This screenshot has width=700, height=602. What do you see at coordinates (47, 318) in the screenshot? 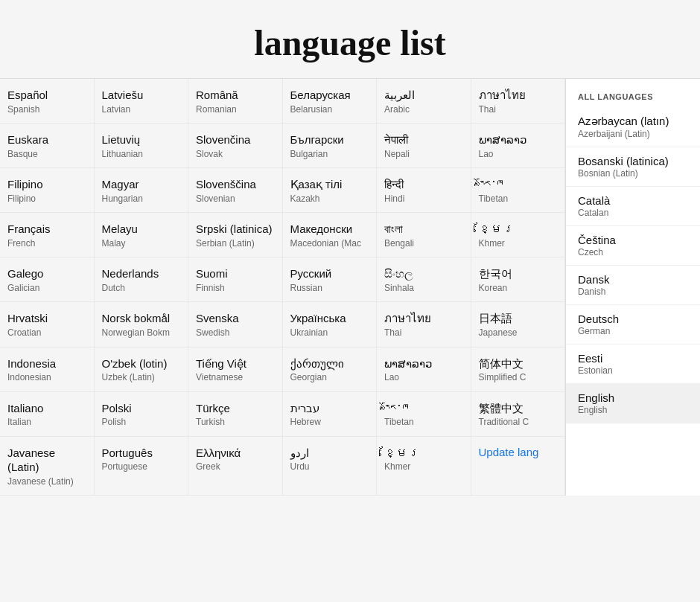
I see `lang-native: Hrvatski` at bounding box center [47, 318].